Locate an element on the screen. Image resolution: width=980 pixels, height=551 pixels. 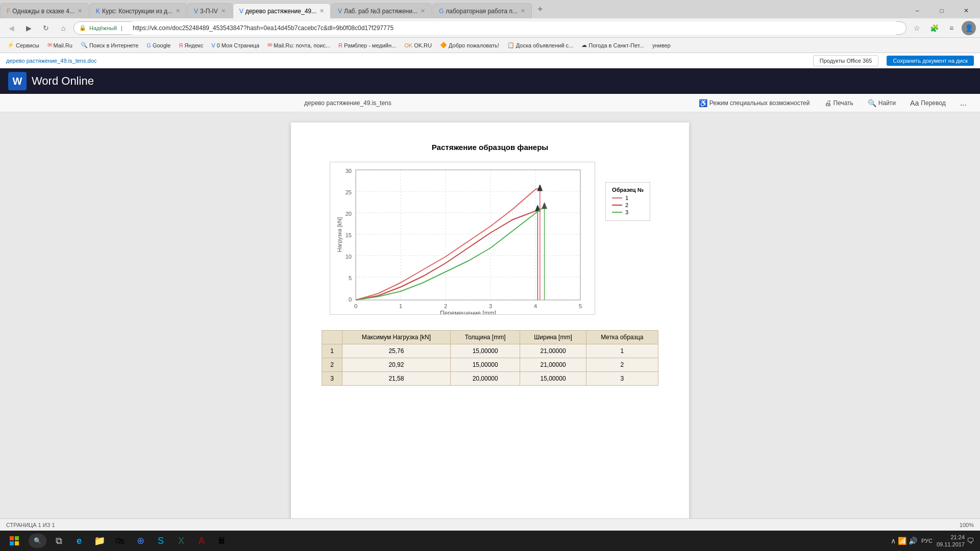
taskbar-edge: e is located at coordinates (79, 541).